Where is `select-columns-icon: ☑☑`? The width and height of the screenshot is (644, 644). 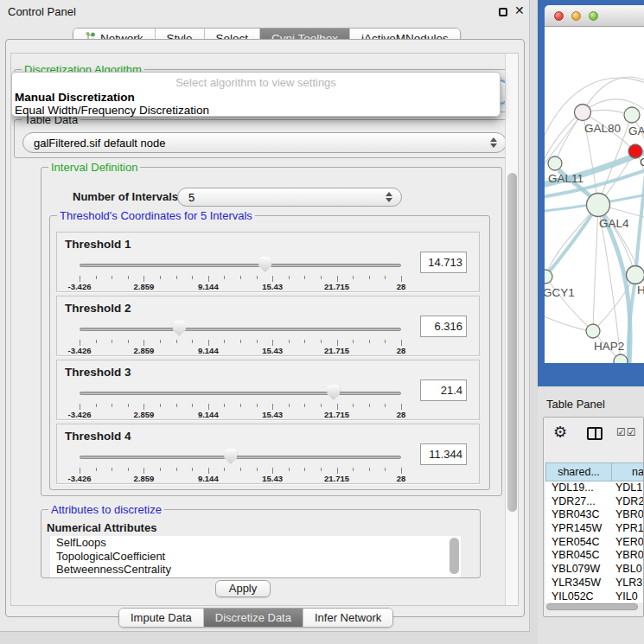 select-columns-icon: ☑☑ is located at coordinates (627, 432).